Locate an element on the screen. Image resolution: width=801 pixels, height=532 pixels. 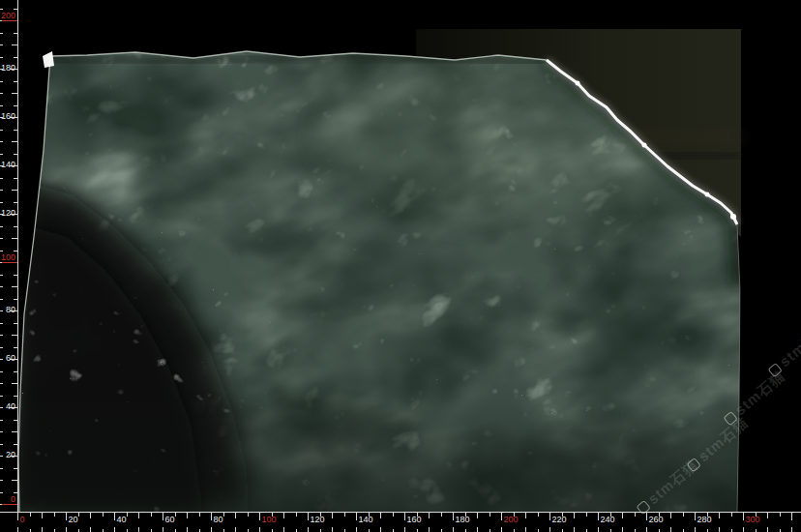
ruler-label: 220 is located at coordinates (559, 520).